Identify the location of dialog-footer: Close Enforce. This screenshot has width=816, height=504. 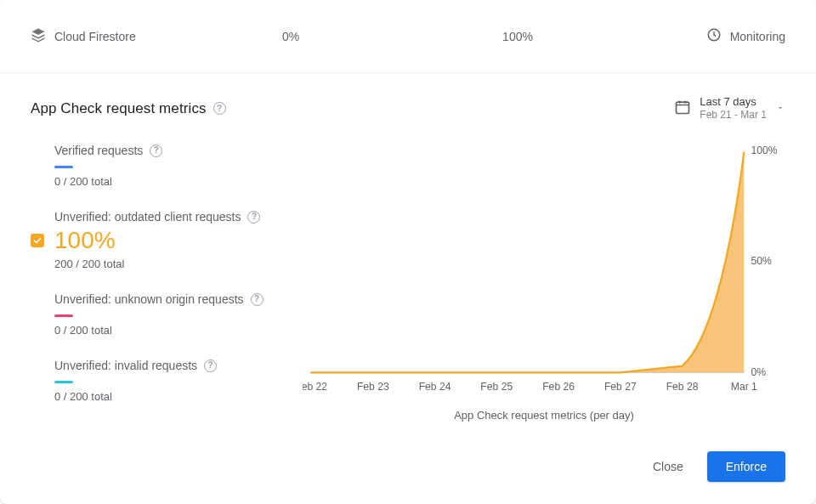
(408, 473).